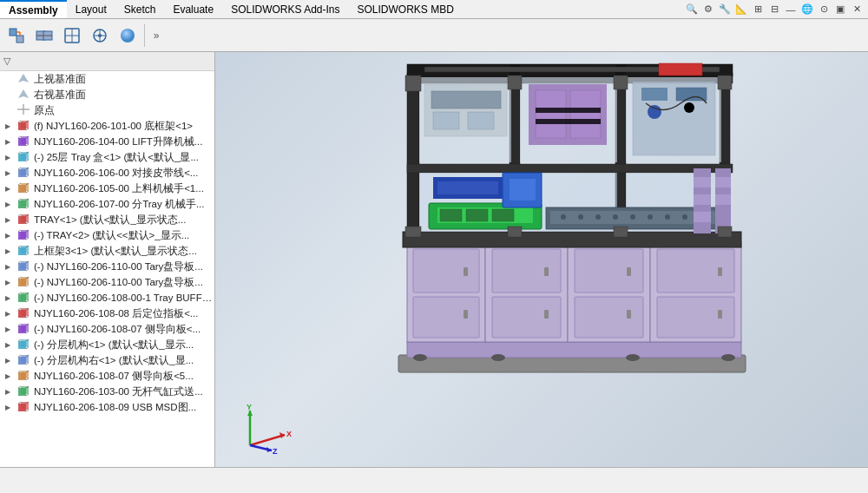 The width and height of the screenshot is (868, 493). What do you see at coordinates (108, 126) in the screenshot?
I see `tree-item: ▶(f) NJYL160-206-101-00 底框架<1>` at bounding box center [108, 126].